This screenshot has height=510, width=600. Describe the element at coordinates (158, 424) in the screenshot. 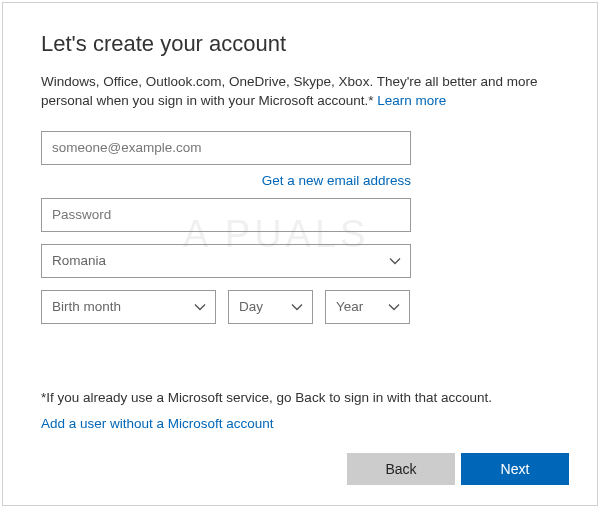

I see `footer-link-row: Add a user without a Microsoft account` at that location.